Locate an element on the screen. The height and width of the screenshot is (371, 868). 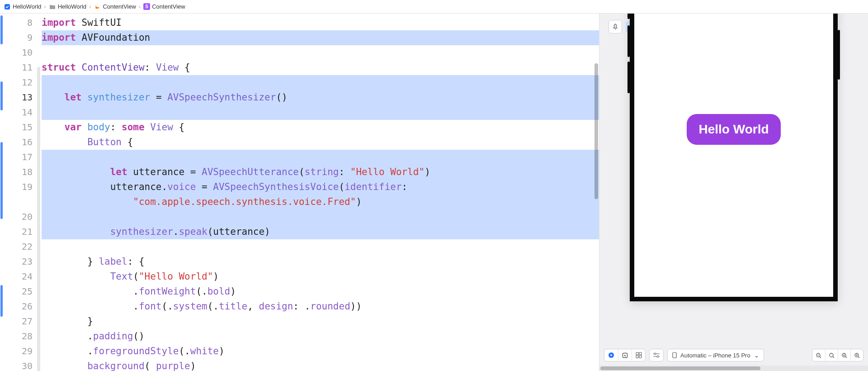
code-line: .fontWeight(.bold) is located at coordinates (320, 291).